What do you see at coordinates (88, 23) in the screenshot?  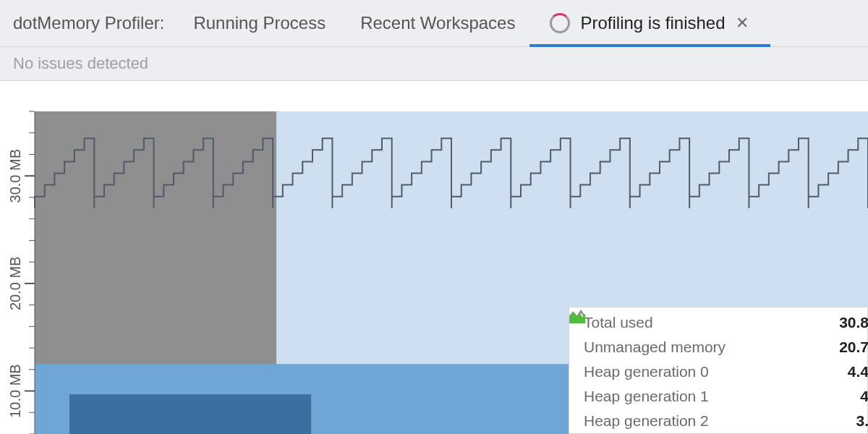 I see `app-title: dotMemory Profiler:` at bounding box center [88, 23].